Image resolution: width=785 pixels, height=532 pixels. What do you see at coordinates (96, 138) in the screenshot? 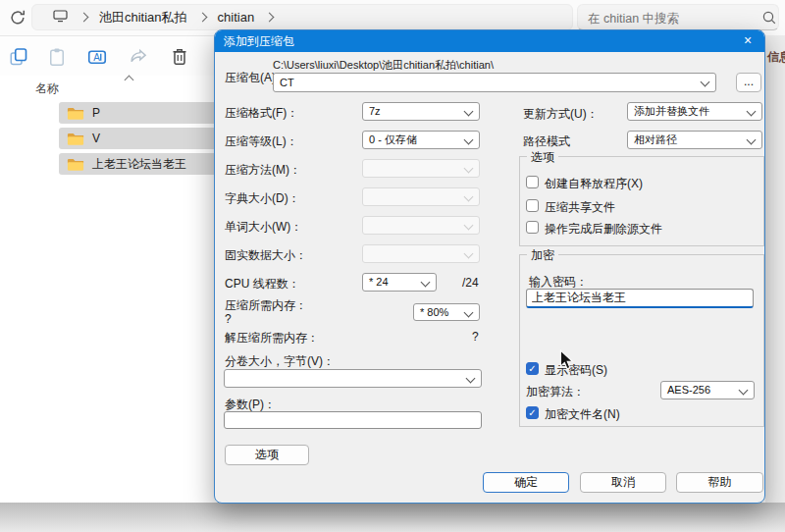
I see `list-item-label: V` at bounding box center [96, 138].